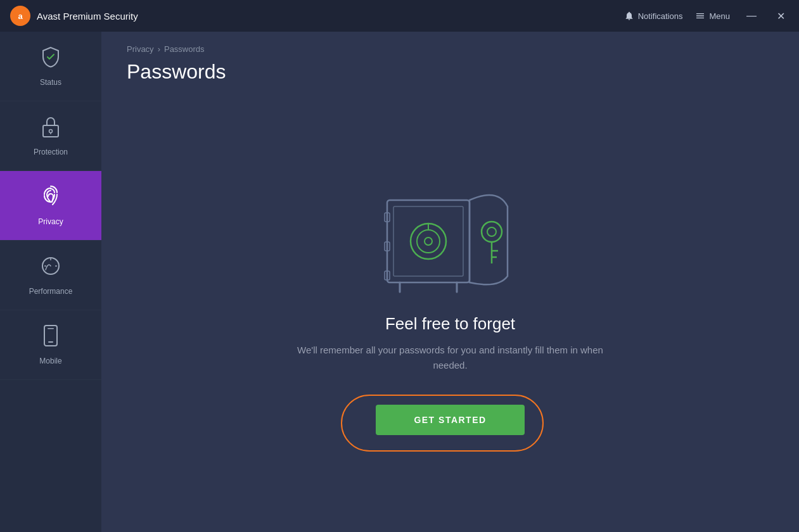 The width and height of the screenshot is (799, 532). I want to click on titlebar: a Avast Premium Security Notifications M…, so click(399, 16).